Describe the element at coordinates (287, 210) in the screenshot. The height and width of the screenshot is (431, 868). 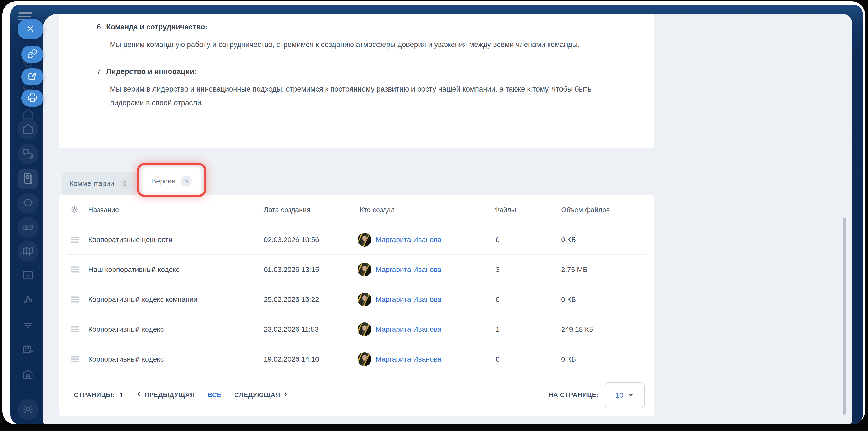
I see `column-header-created: Дата создания` at that location.